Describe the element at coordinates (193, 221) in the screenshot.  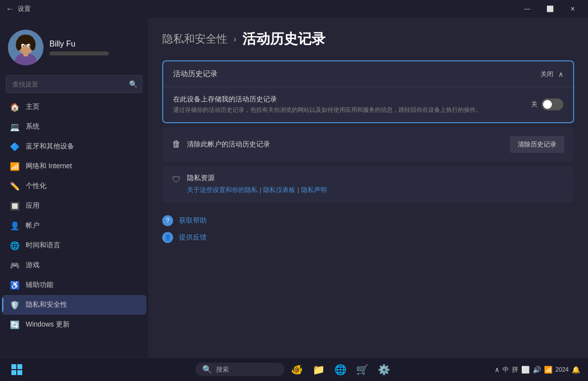
I see `get-help-link: 获取帮助` at that location.